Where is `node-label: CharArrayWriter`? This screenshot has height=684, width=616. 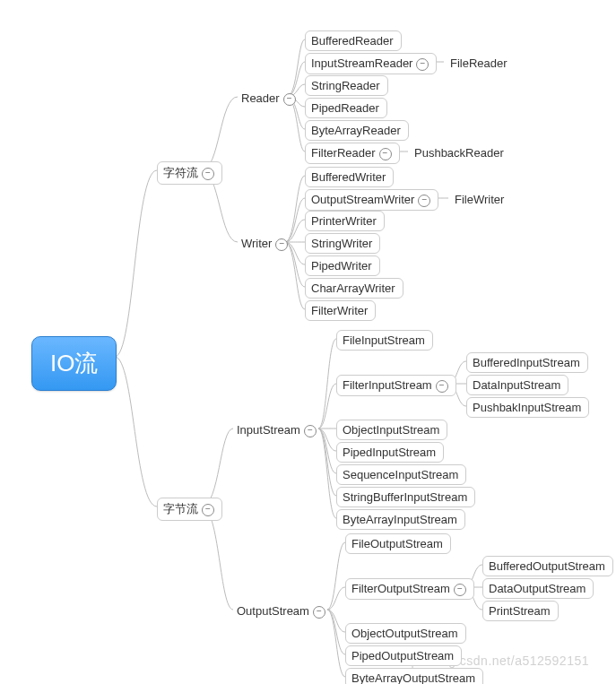 node-label: CharArrayWriter is located at coordinates (353, 289).